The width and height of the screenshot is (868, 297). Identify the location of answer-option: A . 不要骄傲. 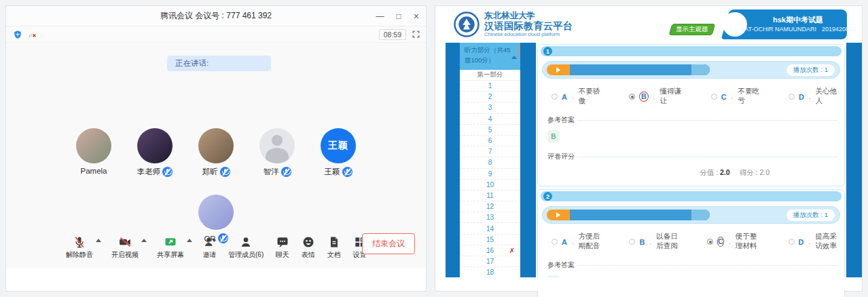
(577, 96).